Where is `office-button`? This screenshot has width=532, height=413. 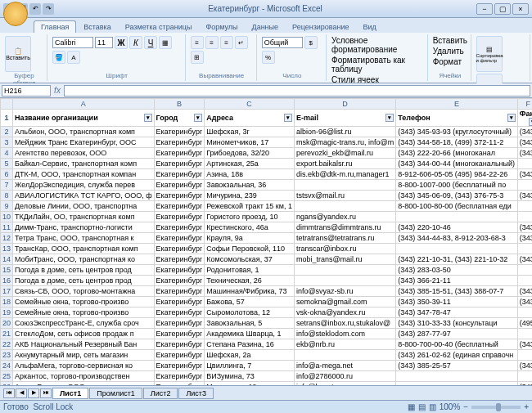 office-button is located at coordinates (16, 14).